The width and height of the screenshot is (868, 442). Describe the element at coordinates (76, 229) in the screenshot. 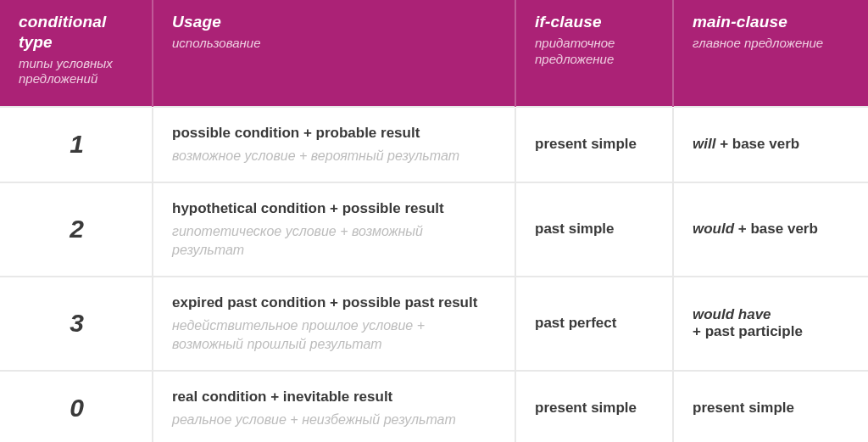

I see `type-number: 2` at that location.